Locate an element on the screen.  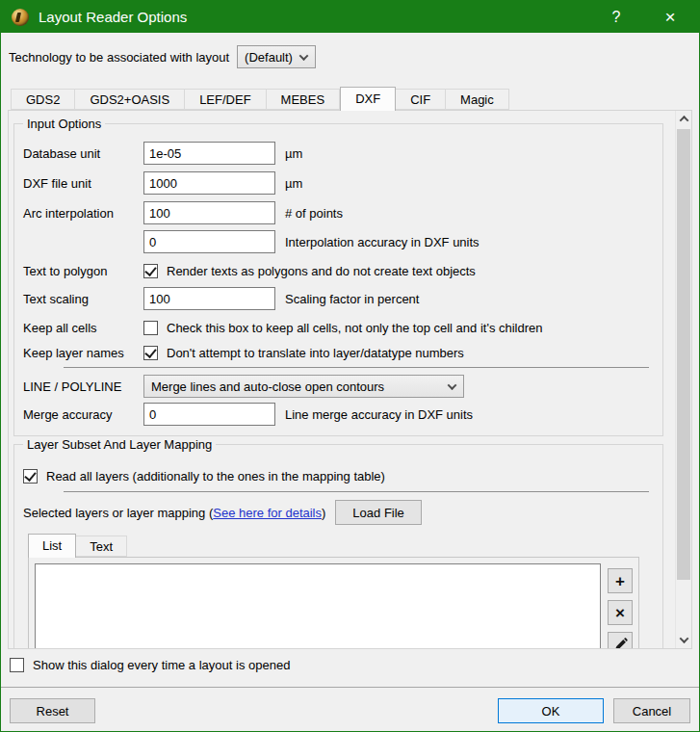
details-link: See here for details is located at coordinates (268, 512).